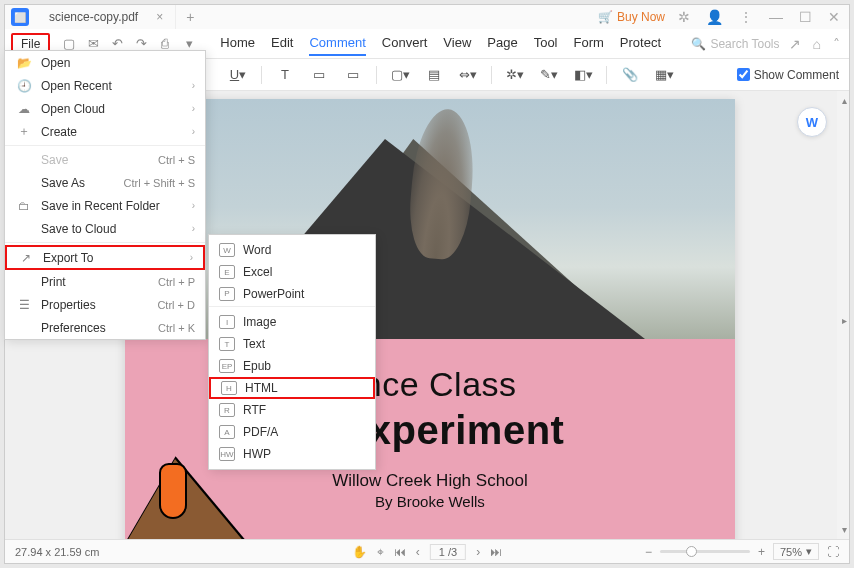 This screenshot has height=568, width=854. What do you see at coordinates (292, 454) in the screenshot?
I see `export-item-hwp: HWHWP` at bounding box center [292, 454].